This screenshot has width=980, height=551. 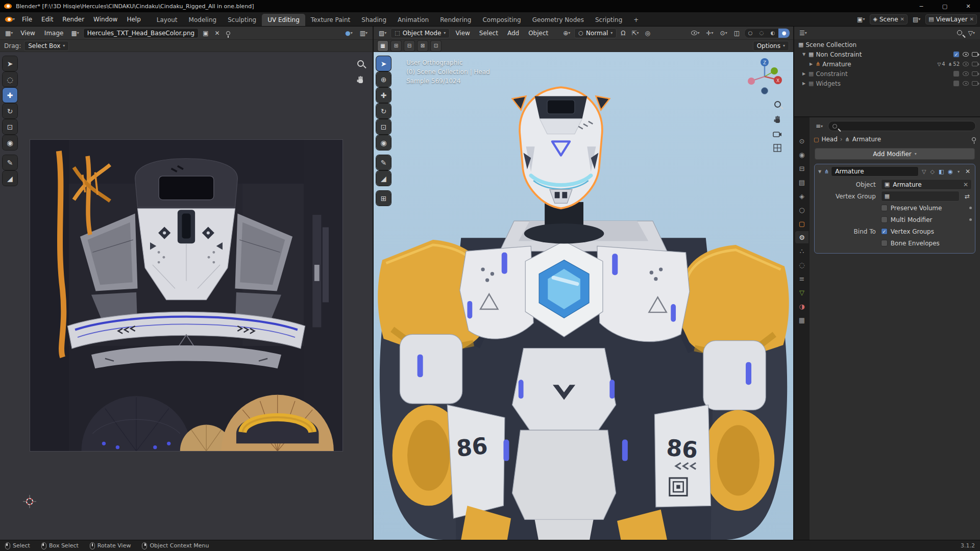 What do you see at coordinates (8, 6) in the screenshot?
I see `blender-logo-icon` at bounding box center [8, 6].